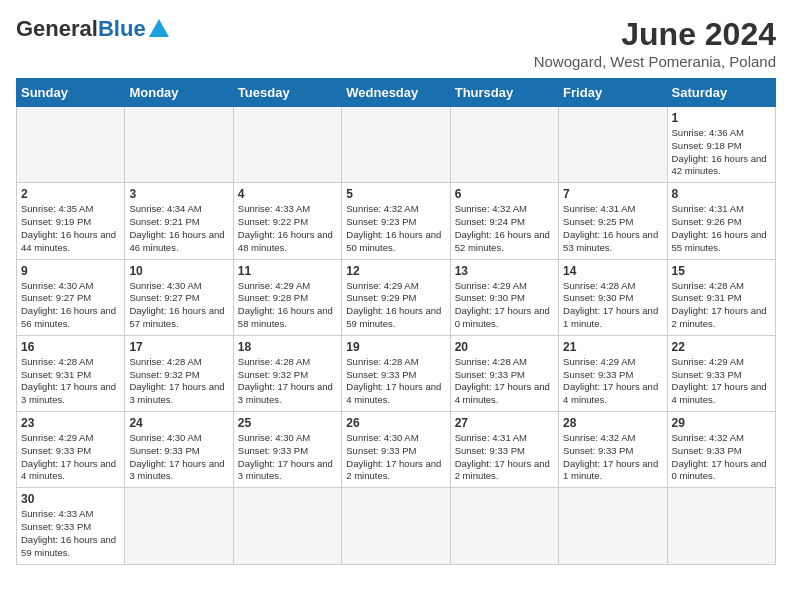 The image size is (792, 612). I want to click on calendar-day-cell: 22Sunrise: 4:29 AM Sunset: 9:33 PM Dayli…, so click(721, 373).